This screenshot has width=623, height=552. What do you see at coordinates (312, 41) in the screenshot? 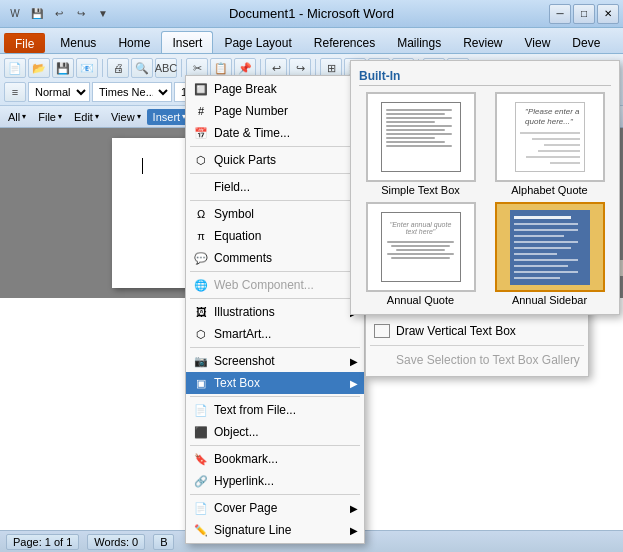
I see `ribbon-tabs: File Menus Home Insert Page Layout Refer…` at bounding box center [312, 41].